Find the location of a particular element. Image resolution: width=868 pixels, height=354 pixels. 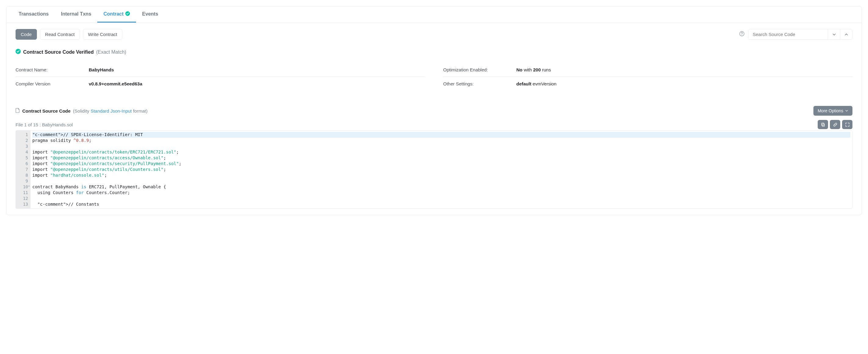

contract-subbar: Code Read Contract Write Contract is located at coordinates (434, 34).